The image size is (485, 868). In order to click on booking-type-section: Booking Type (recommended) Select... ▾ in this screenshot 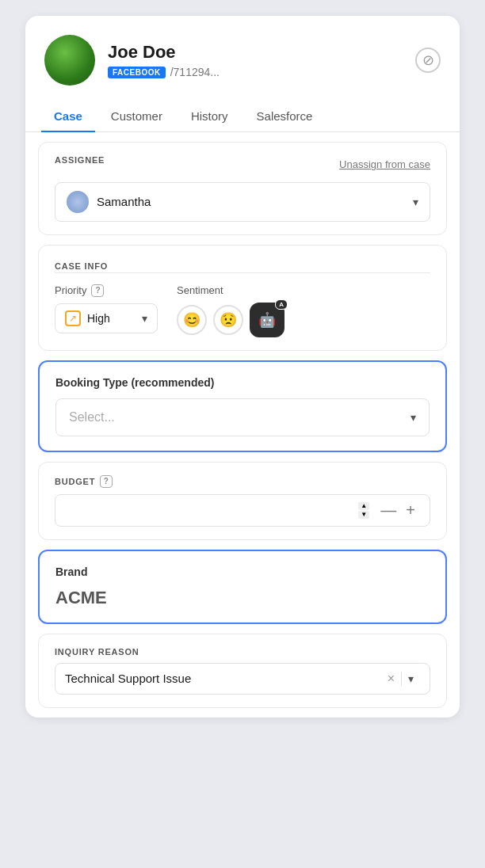, I will do `click(242, 406)`.